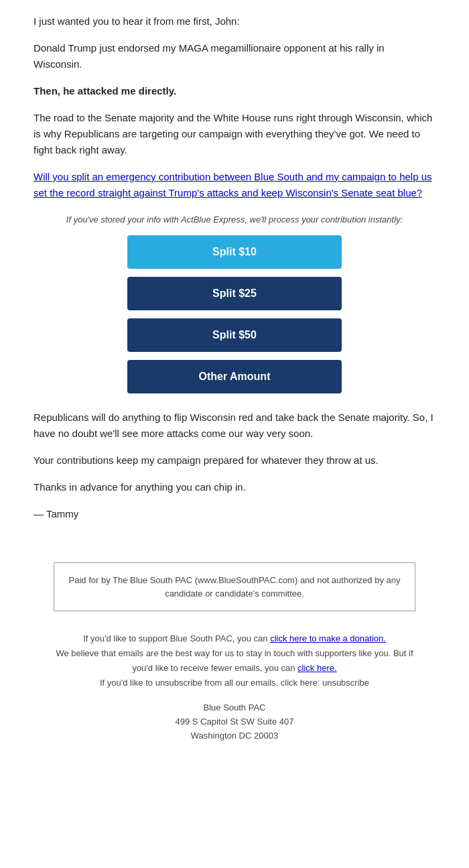 The height and width of the screenshot is (868, 469). What do you see at coordinates (234, 21) in the screenshot?
I see `paragraph-1: I just wanted you to hear it from me fir…` at bounding box center [234, 21].